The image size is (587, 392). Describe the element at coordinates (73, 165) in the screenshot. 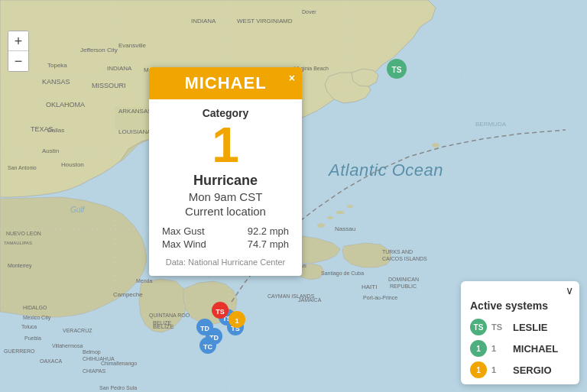

I see `svg-text: Houston` at that location.